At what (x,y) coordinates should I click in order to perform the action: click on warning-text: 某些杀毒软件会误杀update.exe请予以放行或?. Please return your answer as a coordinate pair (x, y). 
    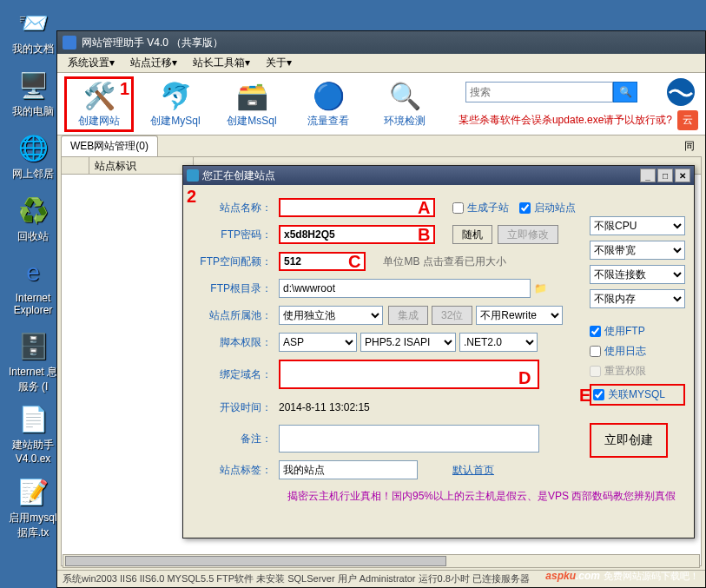
    Looking at the image, I should click on (565, 120).